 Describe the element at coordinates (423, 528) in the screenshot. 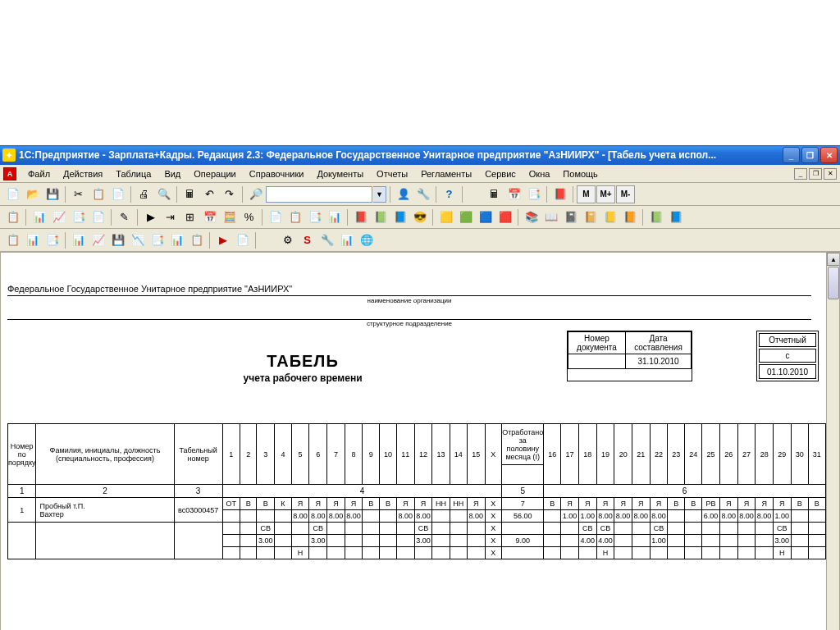

I see `cell: СВ` at that location.